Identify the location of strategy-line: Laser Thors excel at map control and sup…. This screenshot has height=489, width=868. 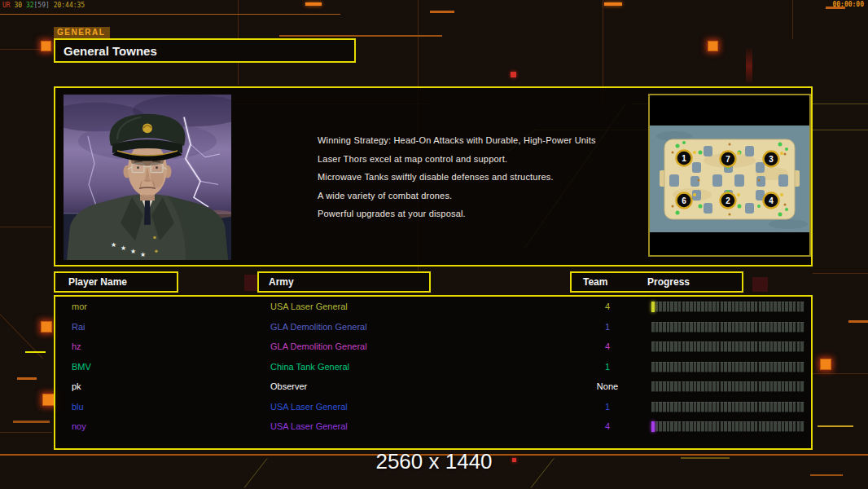
(480, 163).